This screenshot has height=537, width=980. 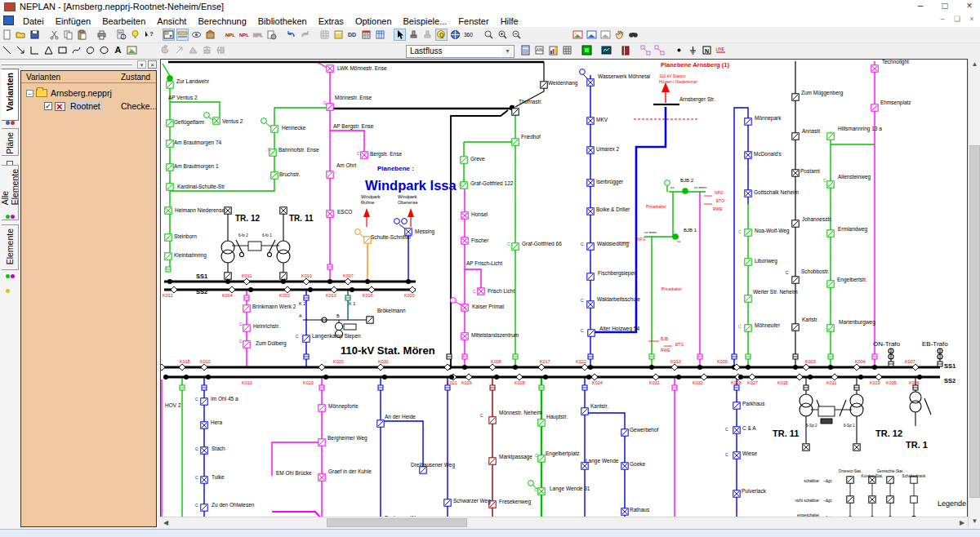 What do you see at coordinates (381, 34) in the screenshot?
I see `tool-tableb-icon` at bounding box center [381, 34].